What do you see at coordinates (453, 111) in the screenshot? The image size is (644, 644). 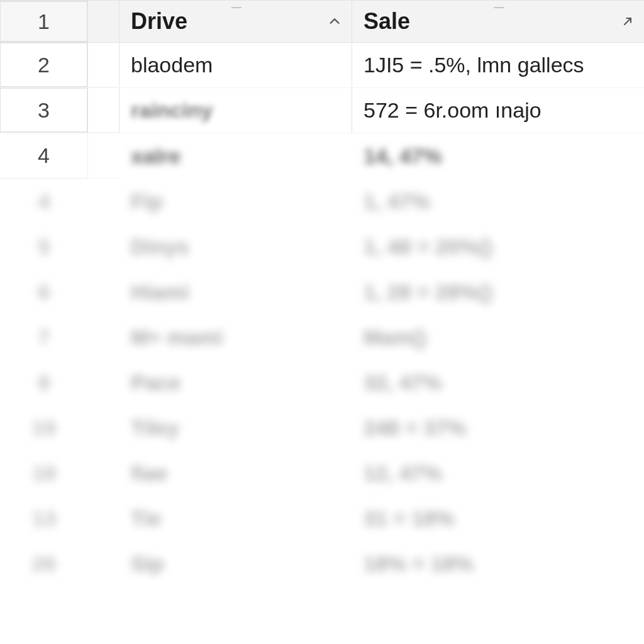 I see `cell-value: 572 = 6r.oom ınajo` at bounding box center [453, 111].